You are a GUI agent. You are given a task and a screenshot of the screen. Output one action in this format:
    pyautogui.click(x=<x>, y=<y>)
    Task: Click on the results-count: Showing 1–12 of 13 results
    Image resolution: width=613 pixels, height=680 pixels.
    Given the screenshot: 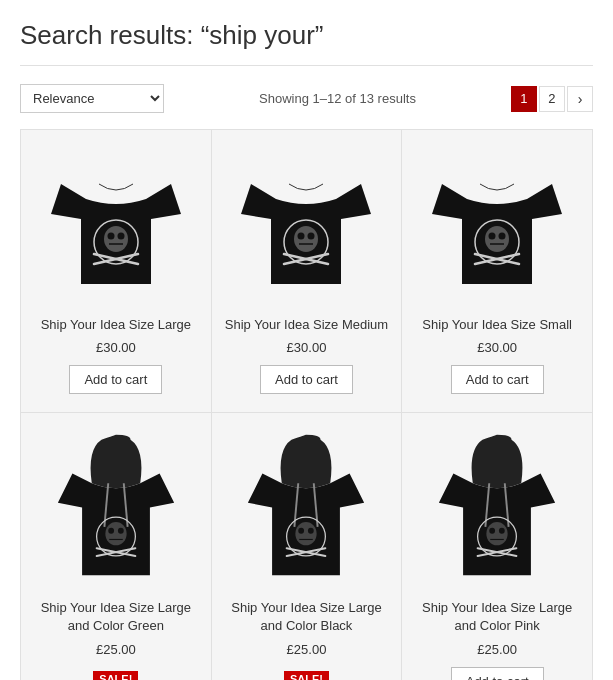 What is the action you would take?
    pyautogui.click(x=338, y=98)
    